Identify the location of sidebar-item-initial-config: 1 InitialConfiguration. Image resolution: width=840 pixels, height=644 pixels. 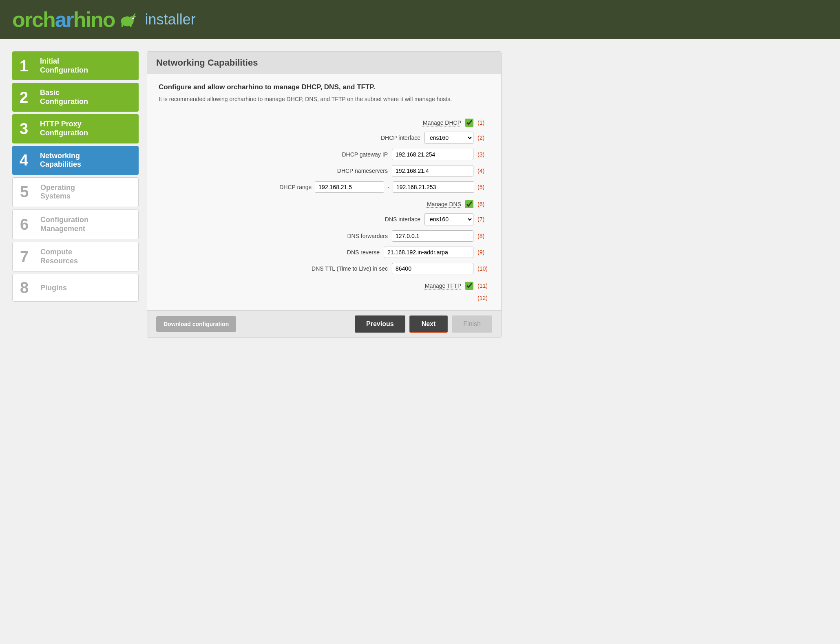
(75, 66).